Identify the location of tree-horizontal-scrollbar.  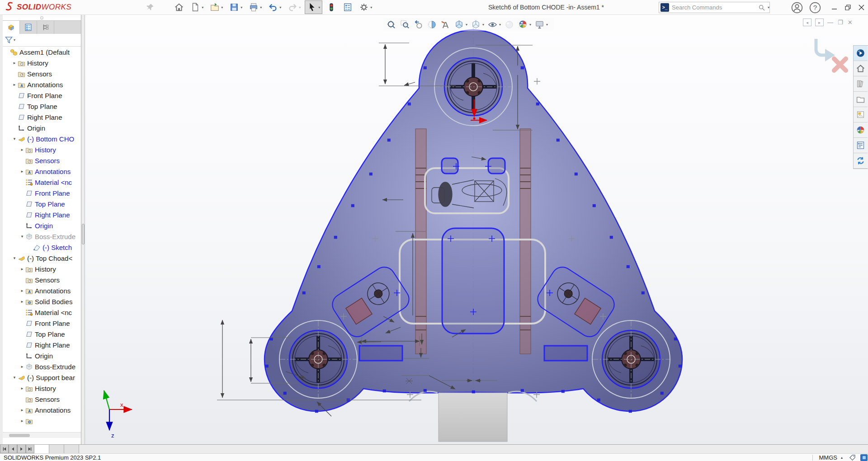
(42, 435).